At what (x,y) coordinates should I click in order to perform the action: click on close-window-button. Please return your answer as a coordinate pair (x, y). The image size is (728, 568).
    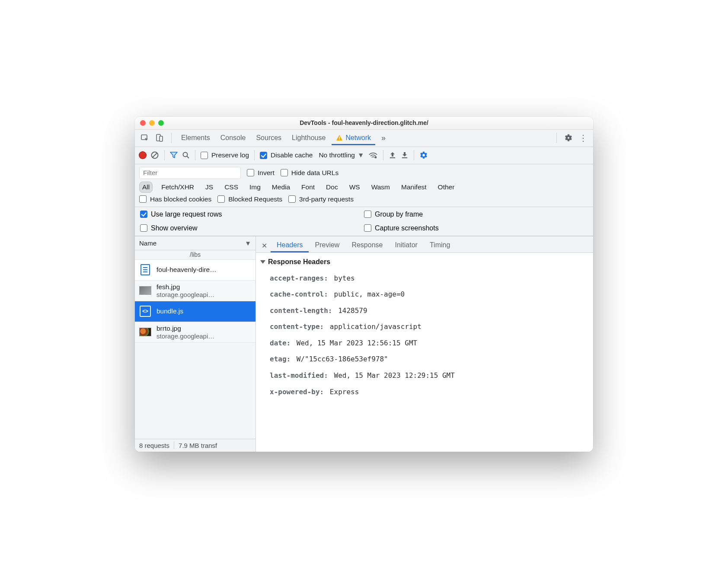
    Looking at the image, I should click on (143, 123).